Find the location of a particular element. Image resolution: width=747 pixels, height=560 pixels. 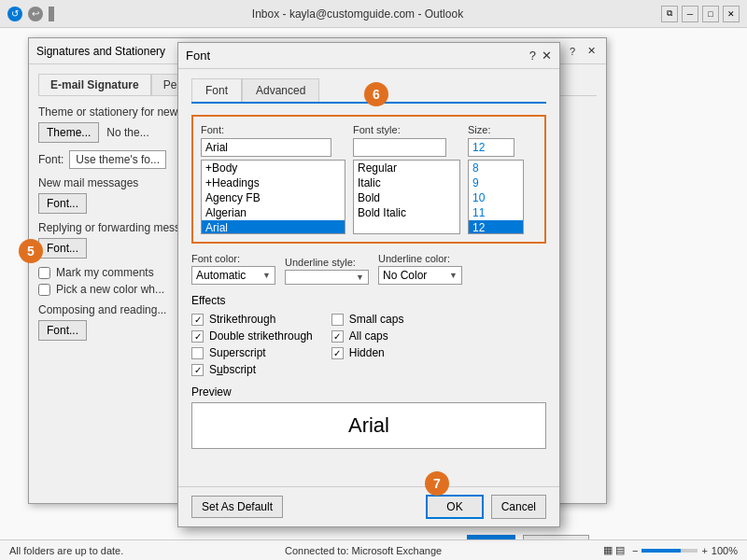

superscript-label: Superscript is located at coordinates (237, 353).